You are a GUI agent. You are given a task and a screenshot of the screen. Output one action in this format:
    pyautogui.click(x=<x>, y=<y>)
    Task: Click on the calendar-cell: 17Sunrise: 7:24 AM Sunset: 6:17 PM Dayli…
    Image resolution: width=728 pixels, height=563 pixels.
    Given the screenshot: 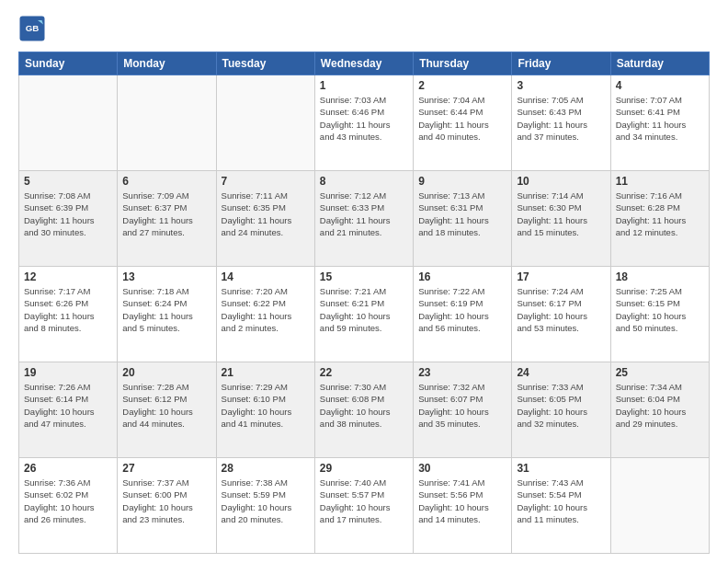 What is the action you would take?
    pyautogui.click(x=561, y=315)
    